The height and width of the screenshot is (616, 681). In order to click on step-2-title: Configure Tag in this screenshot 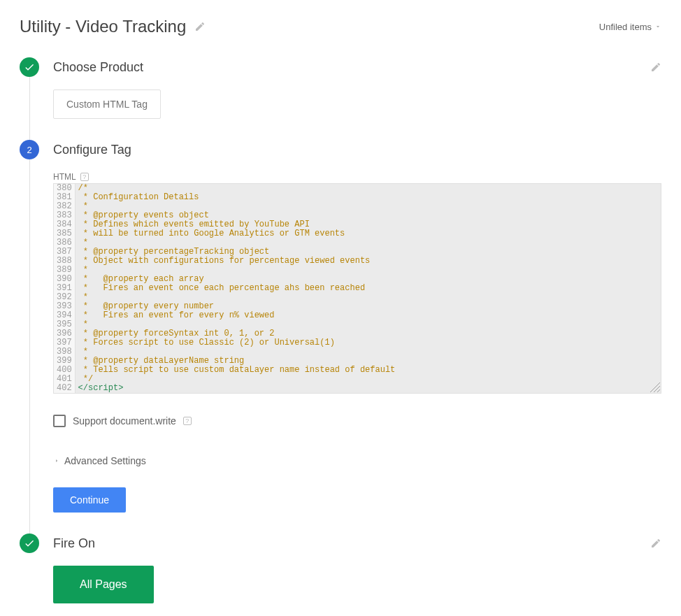, I will do `click(92, 150)`.